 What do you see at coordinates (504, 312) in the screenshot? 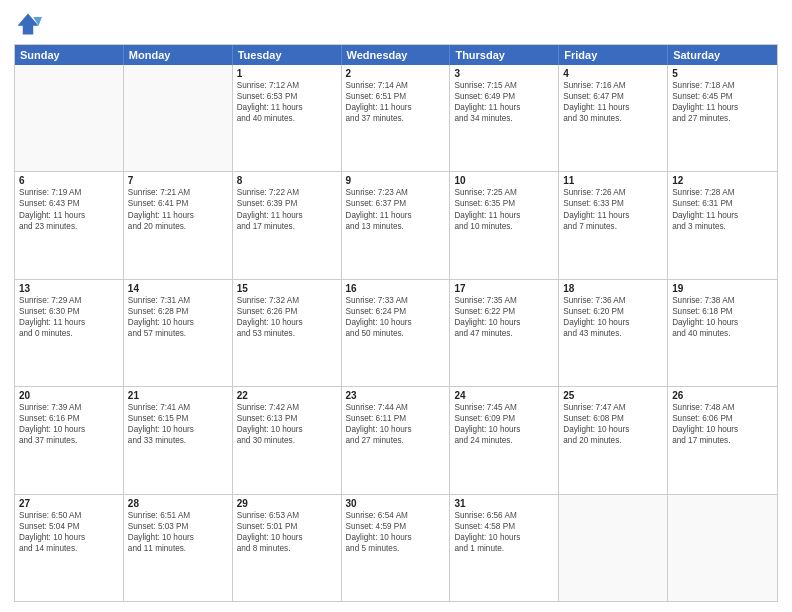
I see `cell-info-line: Sunset: 6:22 PM` at bounding box center [504, 312].